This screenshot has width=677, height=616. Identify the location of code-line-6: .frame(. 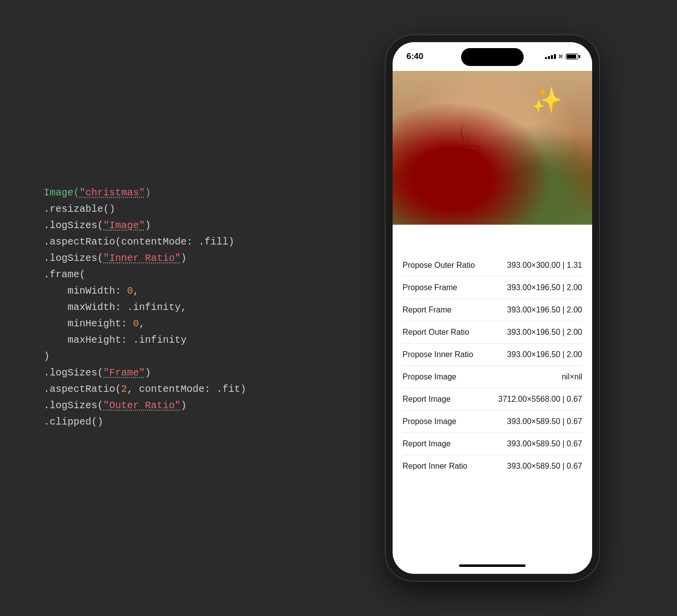
(53, 275).